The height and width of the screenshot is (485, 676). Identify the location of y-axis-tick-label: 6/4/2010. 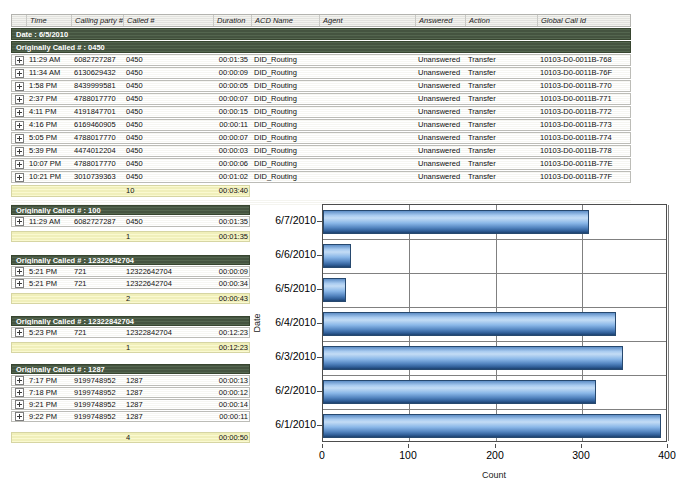
(286, 322).